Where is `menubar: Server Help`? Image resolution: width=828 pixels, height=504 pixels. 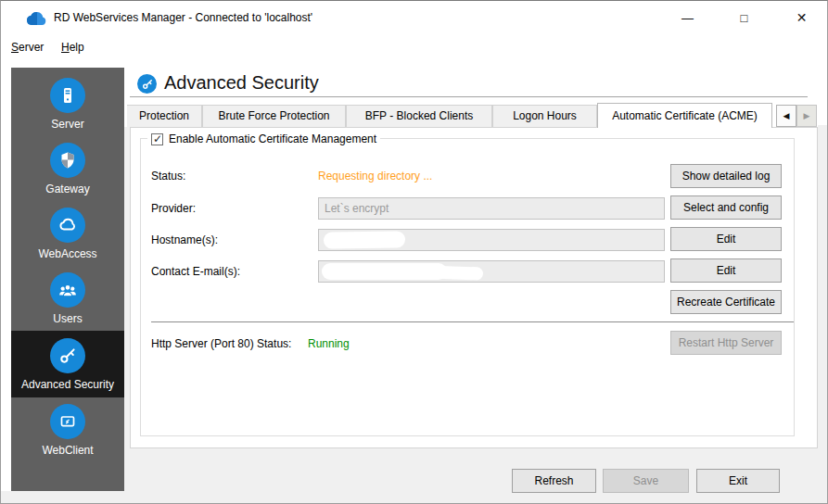 menubar: Server Help is located at coordinates (414, 48).